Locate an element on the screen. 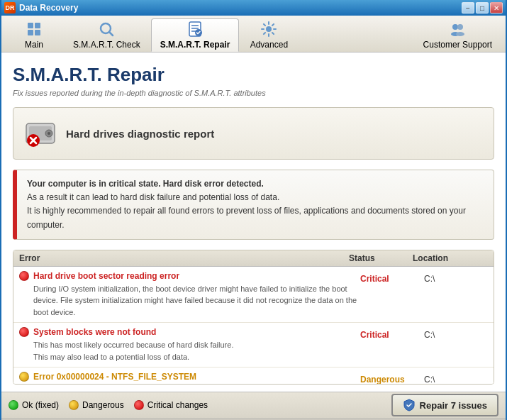 This screenshot has width=507, height=420. error-main-3: Error 0x00000024 - NTFS_FILE_SYSTEM is located at coordinates (190, 377).